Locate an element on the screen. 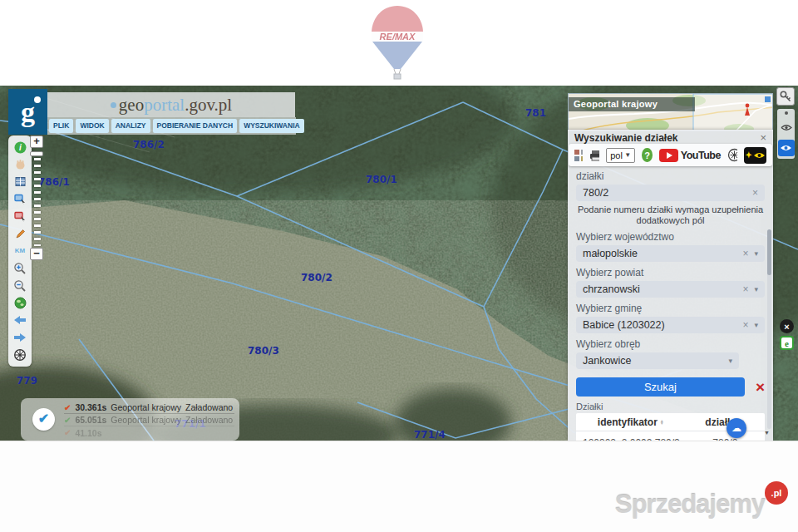 Image resolution: width=798 pixels, height=532 pixels. language-select: pol ▼ is located at coordinates (620, 155).